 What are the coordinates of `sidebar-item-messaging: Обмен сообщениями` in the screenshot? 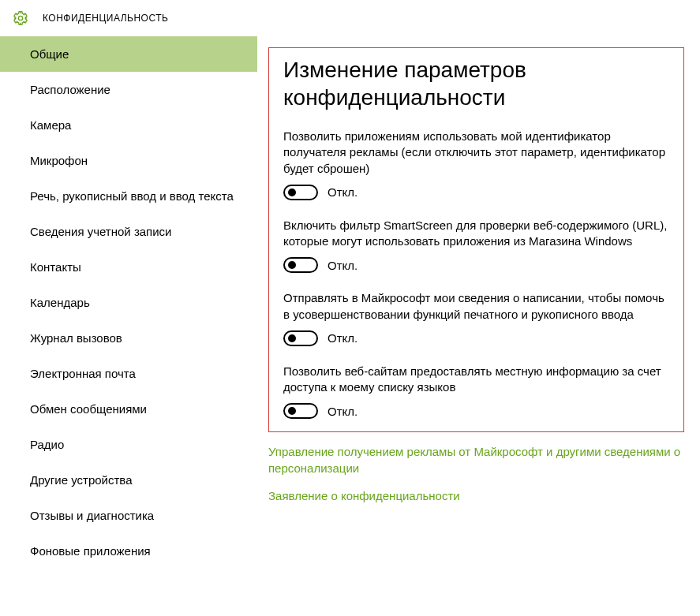 It's located at (129, 409).